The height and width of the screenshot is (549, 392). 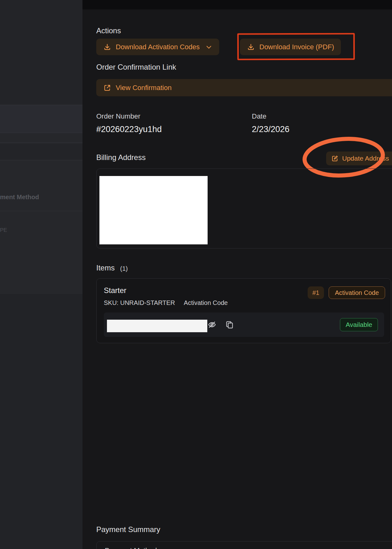 I want to click on sidebar-processor-label: PE, so click(x=4, y=230).